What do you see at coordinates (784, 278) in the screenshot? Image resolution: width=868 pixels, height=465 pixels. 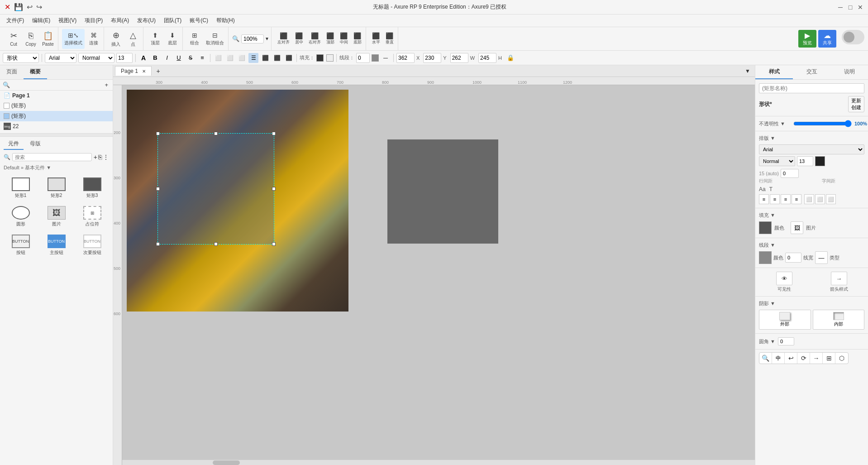 I see `visibility-button: 👁` at bounding box center [784, 278].